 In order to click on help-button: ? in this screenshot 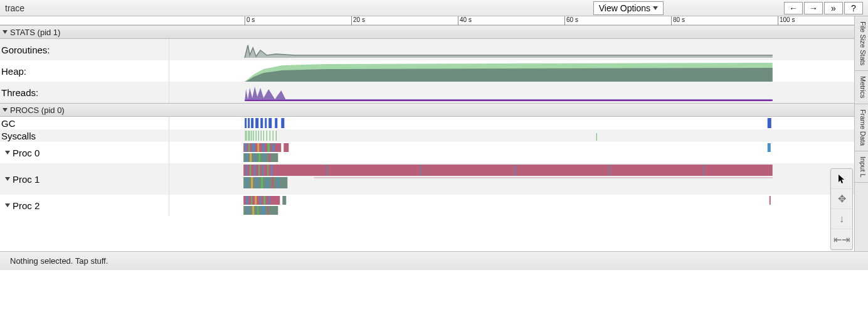, I will do `click(854, 8)`.